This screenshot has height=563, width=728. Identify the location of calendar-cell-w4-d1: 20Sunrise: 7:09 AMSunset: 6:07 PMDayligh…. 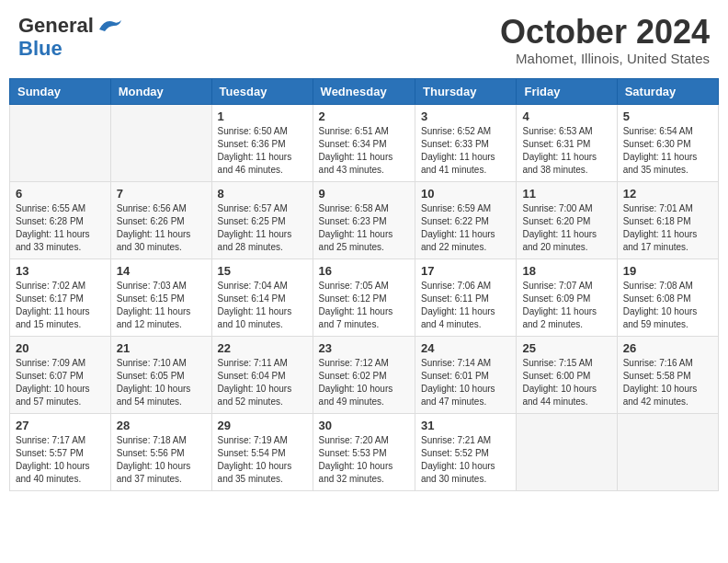
(61, 374).